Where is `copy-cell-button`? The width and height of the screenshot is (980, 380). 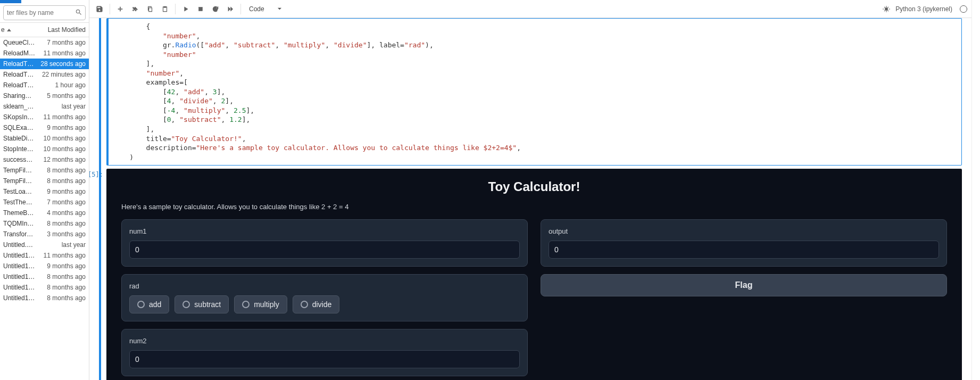 copy-cell-button is located at coordinates (150, 9).